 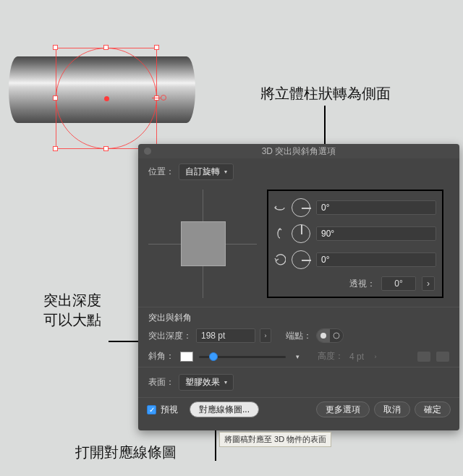 I want to click on map-art-button: 對應線條圖..., so click(x=224, y=409).